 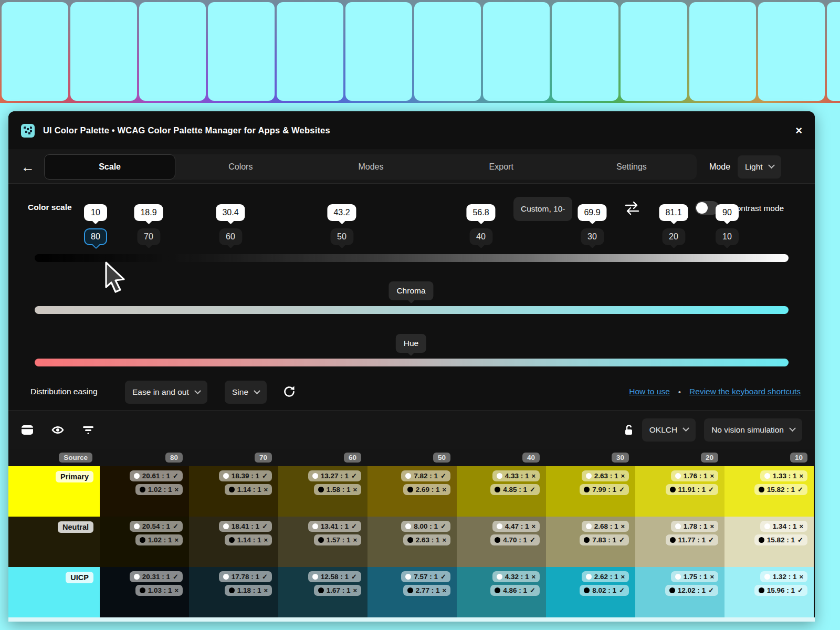 What do you see at coordinates (481, 237) in the screenshot?
I see `stop-handle-40: 40` at bounding box center [481, 237].